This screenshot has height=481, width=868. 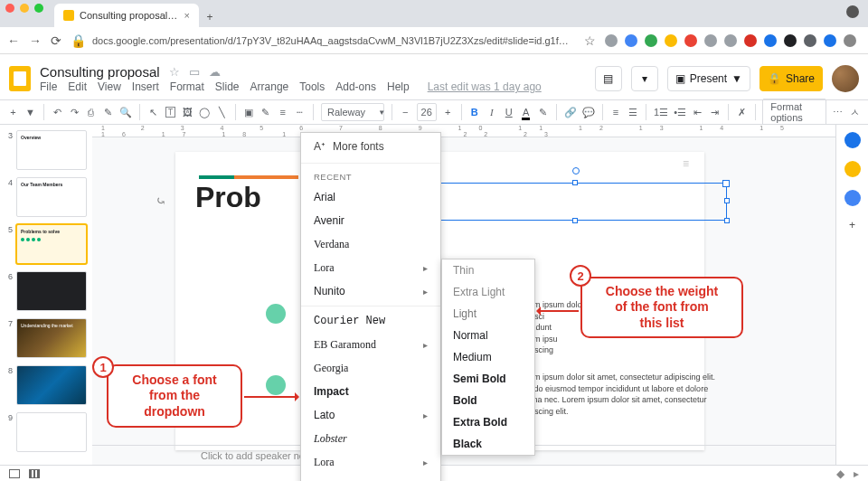 What do you see at coordinates (194, 72) in the screenshot?
I see `move-doc-icon: ▭` at bounding box center [194, 72].